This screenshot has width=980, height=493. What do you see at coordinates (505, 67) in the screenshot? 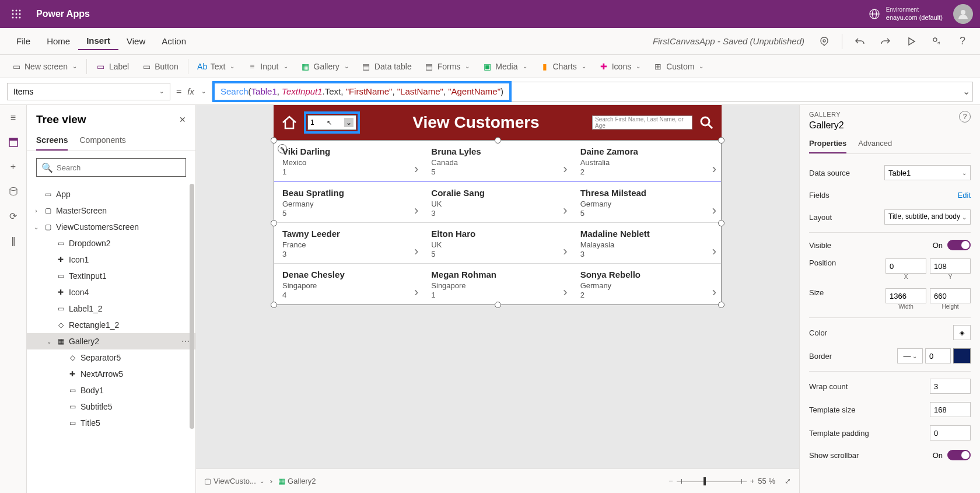
I see `media-button: ▣Media⌄` at bounding box center [505, 67].